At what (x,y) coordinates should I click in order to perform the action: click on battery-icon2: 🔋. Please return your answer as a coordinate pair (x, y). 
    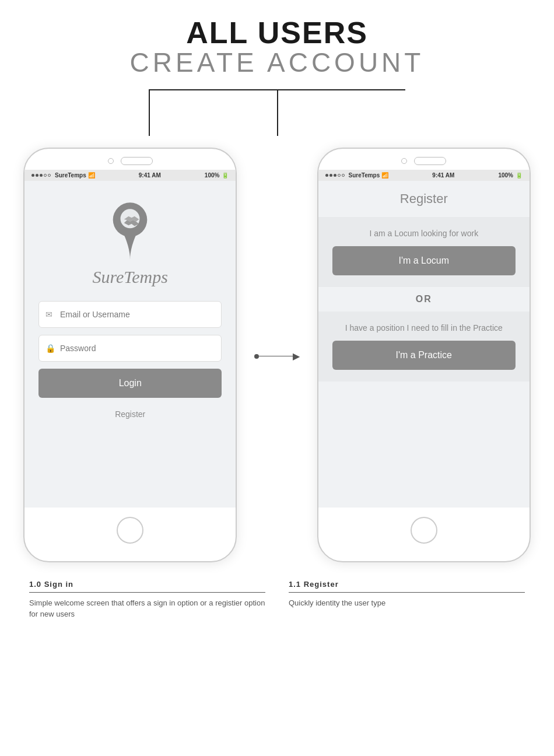
    Looking at the image, I should click on (519, 175).